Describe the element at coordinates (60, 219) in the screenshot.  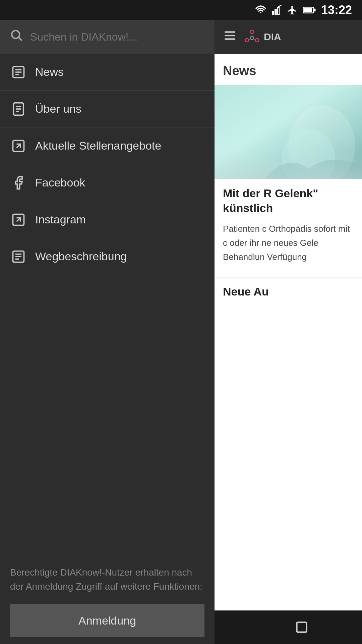
I see `instagram-label: Instagram` at that location.